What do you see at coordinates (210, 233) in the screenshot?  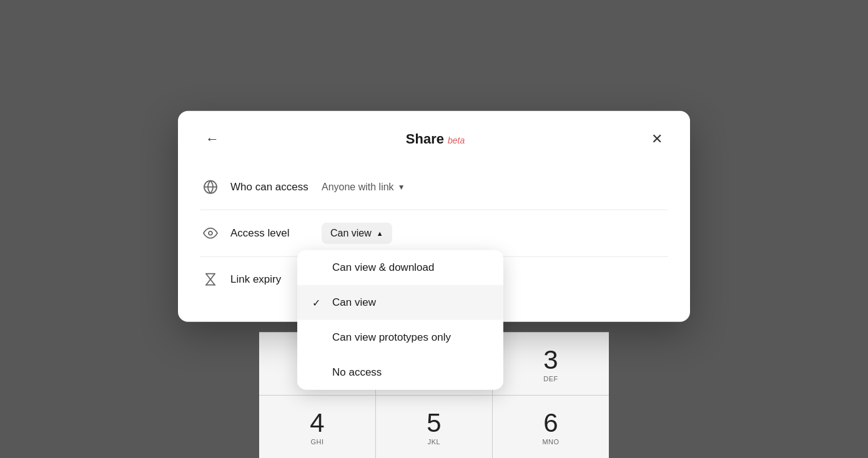 I see `eye-icon` at bounding box center [210, 233].